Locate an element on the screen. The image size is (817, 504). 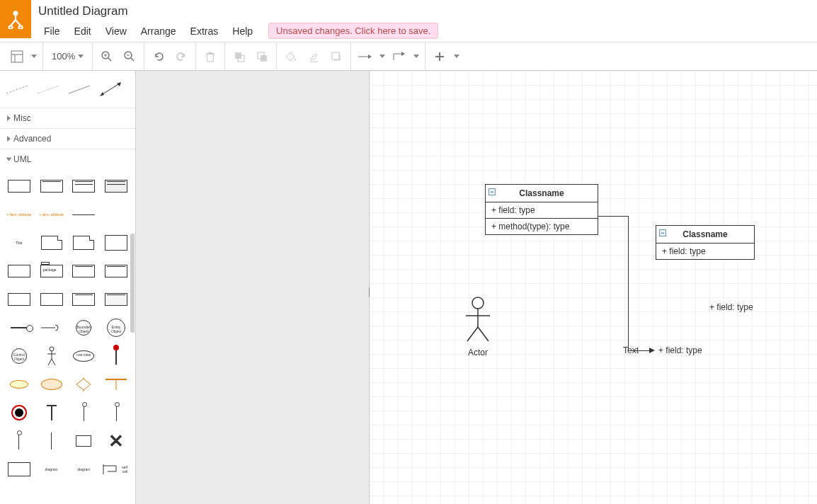
stencil-fork is located at coordinates (116, 384).